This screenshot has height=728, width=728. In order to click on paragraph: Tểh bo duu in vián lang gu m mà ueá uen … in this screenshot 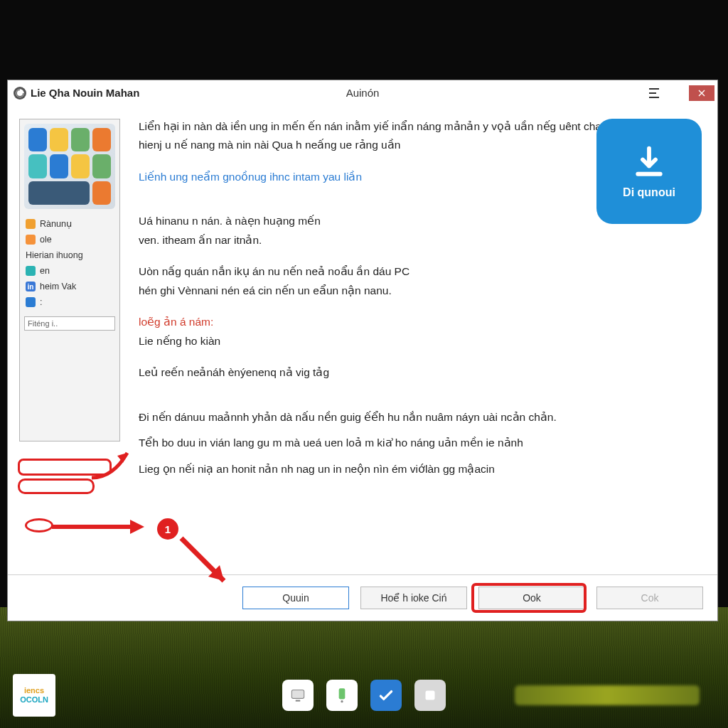, I will do `click(417, 443)`.